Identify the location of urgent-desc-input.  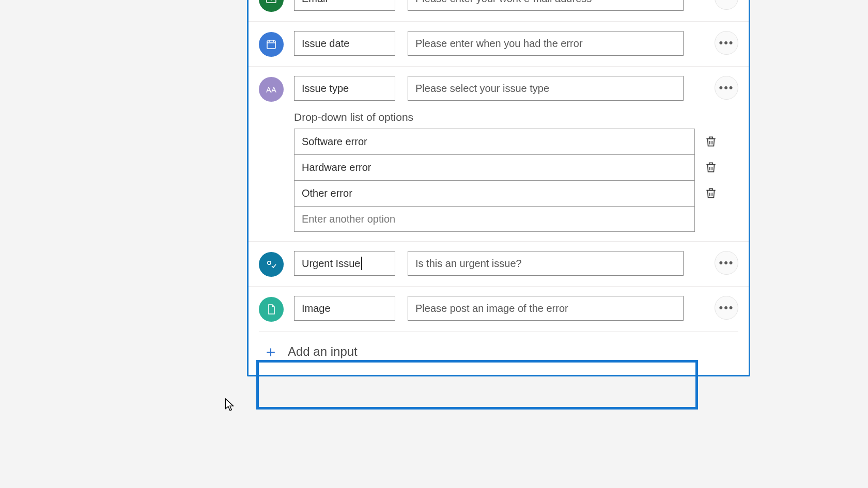
(546, 263).